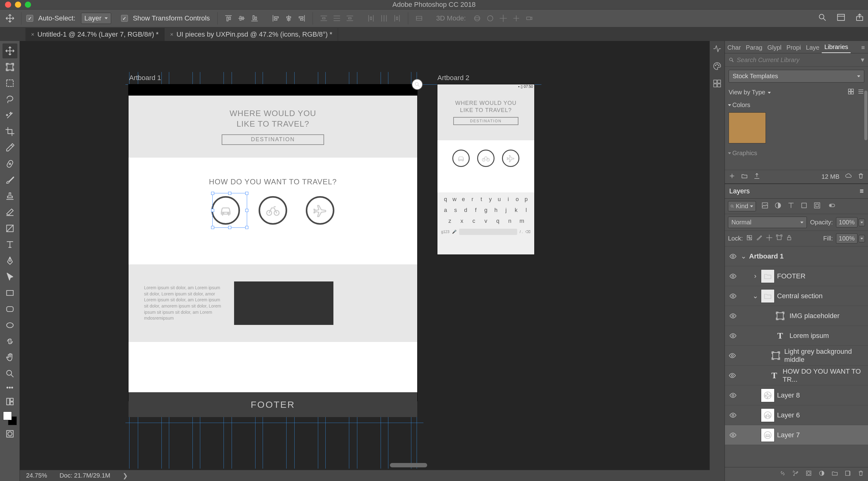 This screenshot has height=481, width=868. What do you see at coordinates (797, 395) in the screenshot?
I see `layer-row: Layer 8` at bounding box center [797, 395].